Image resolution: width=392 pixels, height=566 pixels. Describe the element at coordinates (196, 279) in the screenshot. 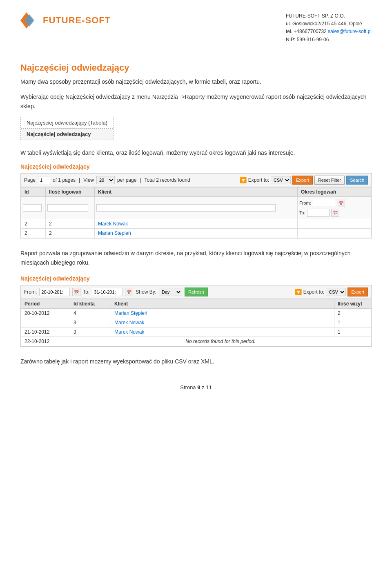

I see `table2-label: Najczęściej odwiedzający` at that location.